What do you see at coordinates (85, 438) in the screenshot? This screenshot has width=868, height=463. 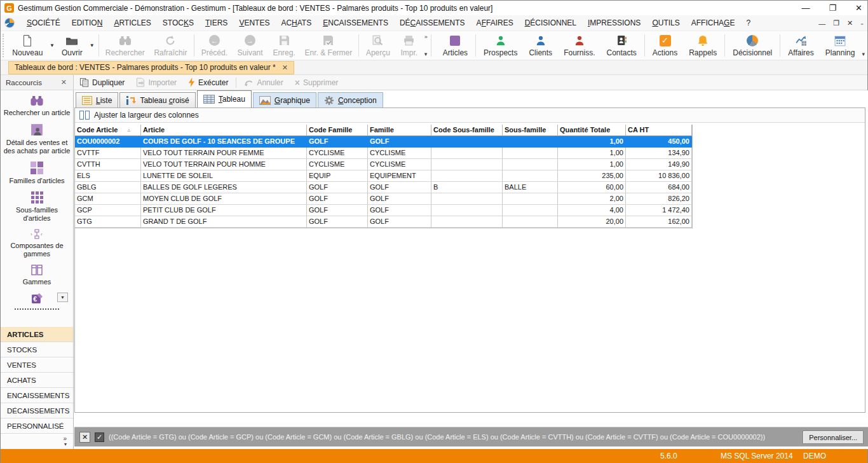 I see `filter-close-button: ✕` at bounding box center [85, 438].